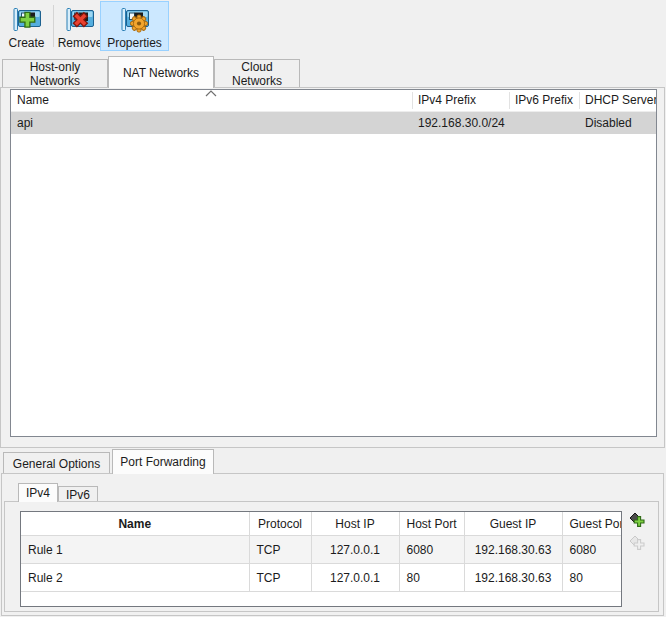  Describe the element at coordinates (447, 100) in the screenshot. I see `col-header-ipv4-prefix: IPv4 Prefix` at that location.